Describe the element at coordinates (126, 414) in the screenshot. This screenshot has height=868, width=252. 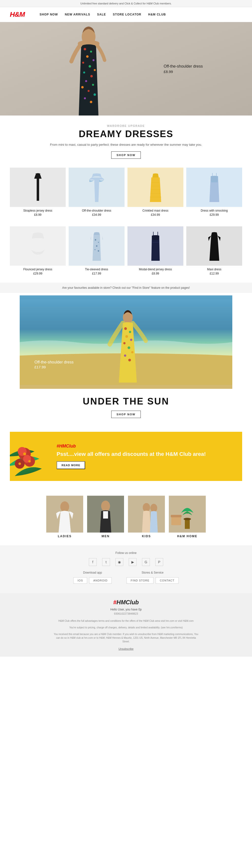
I see `under-sun-shop-now: SHOP NOW` at that location.